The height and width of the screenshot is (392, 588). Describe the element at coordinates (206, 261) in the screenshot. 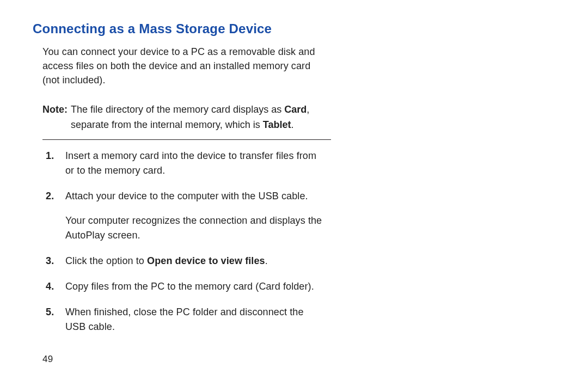

I see `step-3-bold: Open device to view files` at that location.